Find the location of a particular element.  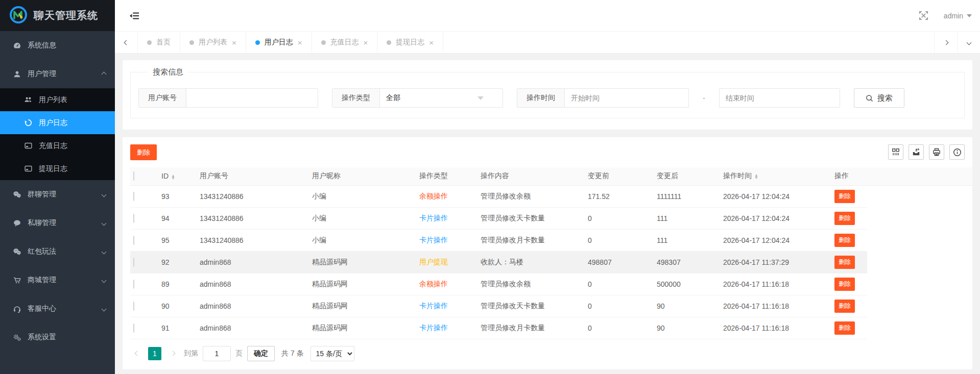

username: admin is located at coordinates (953, 16).